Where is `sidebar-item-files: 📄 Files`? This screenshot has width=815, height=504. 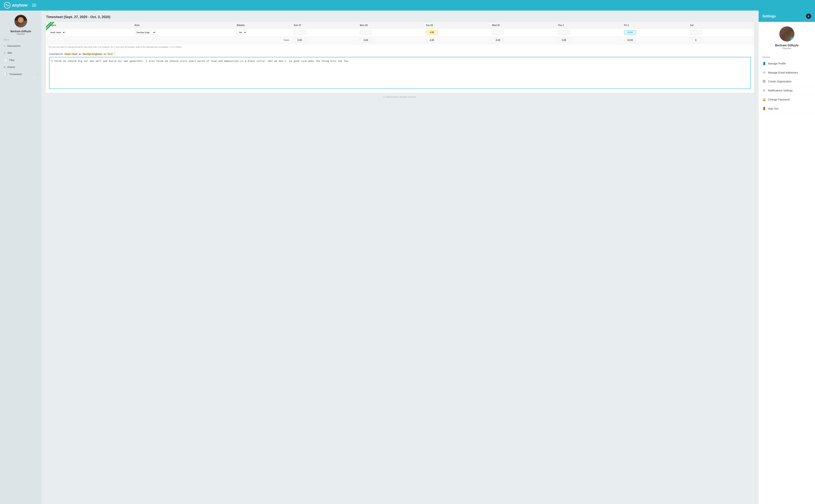
sidebar-item-files: 📄 Files is located at coordinates (21, 60).